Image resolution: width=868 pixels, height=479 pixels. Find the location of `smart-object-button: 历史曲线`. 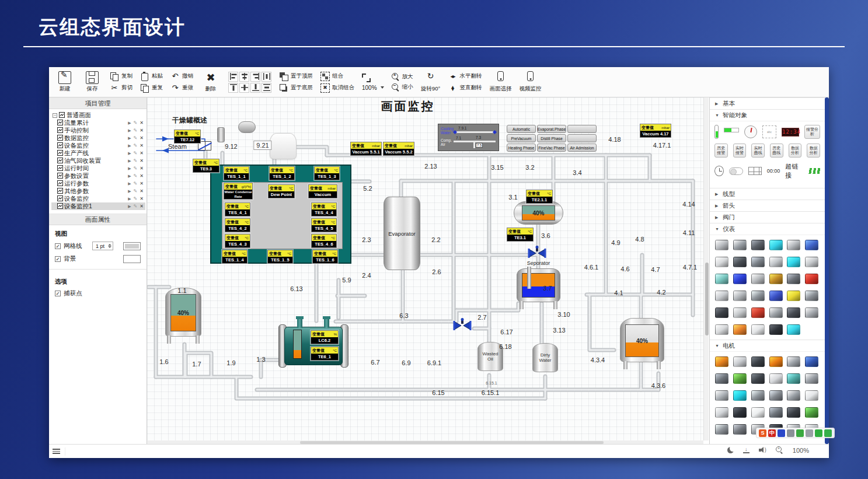

smart-object-button: 历史曲线 is located at coordinates (776, 151).